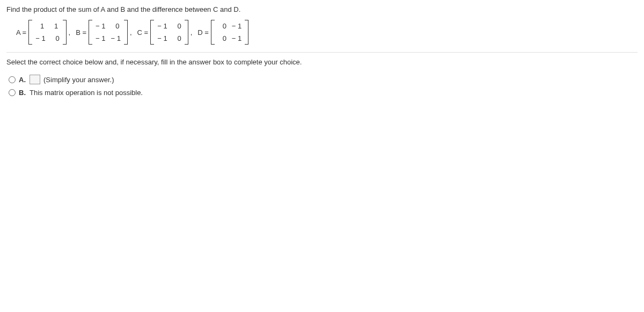  I want to click on instruction-text: Select the correct choice below and, if …, so click(322, 62).